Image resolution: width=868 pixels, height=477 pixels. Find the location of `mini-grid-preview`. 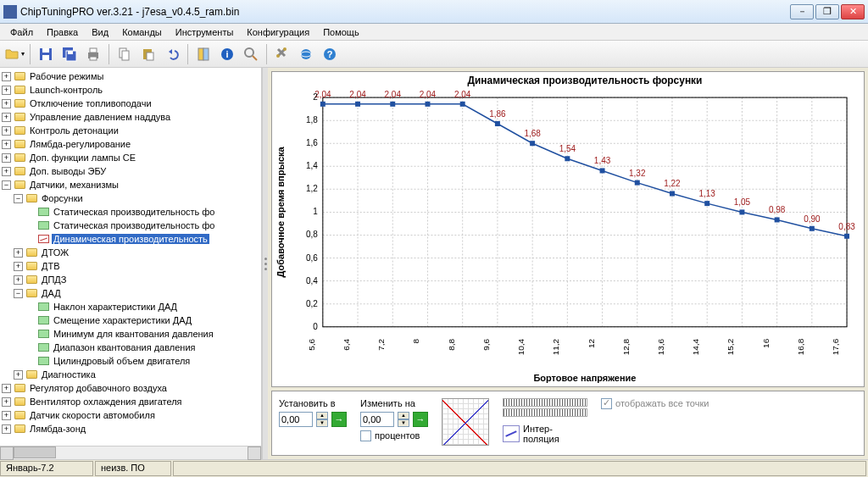

mini-grid-preview is located at coordinates (465, 422).